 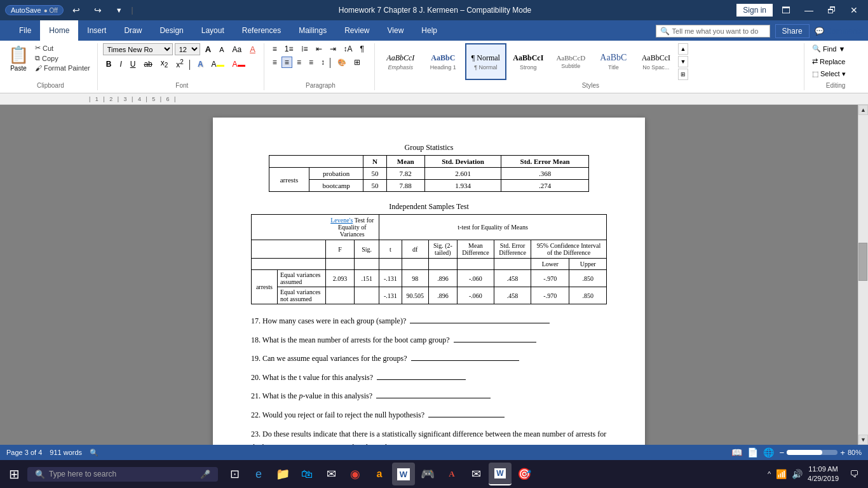 What do you see at coordinates (333, 49) in the screenshot?
I see `increase-indent-button: ⇥` at bounding box center [333, 49].